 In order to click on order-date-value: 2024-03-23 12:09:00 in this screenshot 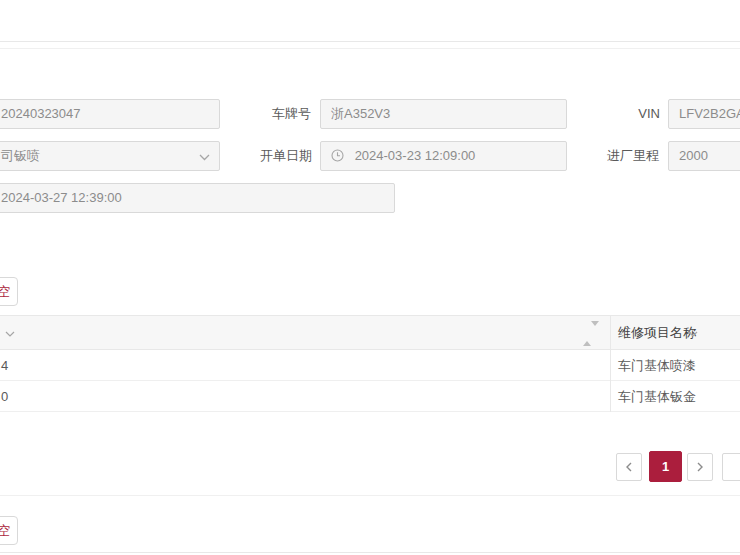, I will do `click(416, 156)`.